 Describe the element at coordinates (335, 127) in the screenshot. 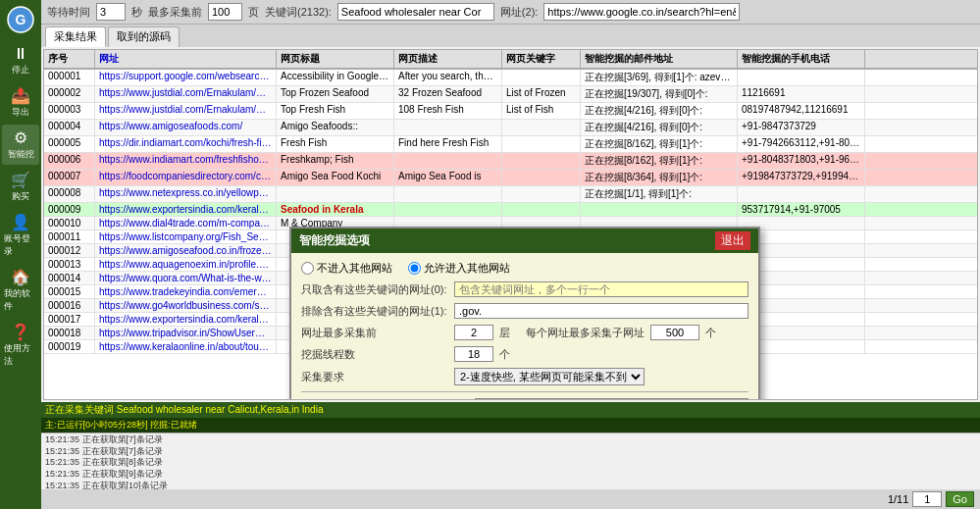

I see `cell-title: Amigo Seafoods::` at that location.